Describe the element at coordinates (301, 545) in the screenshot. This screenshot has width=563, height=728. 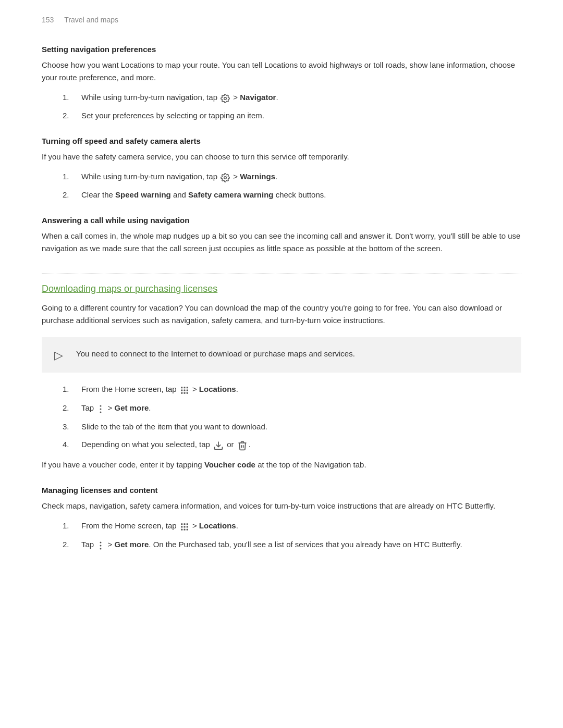
I see `step-content: Tap > Get more. On the Purchased tab, yo…` at that location.